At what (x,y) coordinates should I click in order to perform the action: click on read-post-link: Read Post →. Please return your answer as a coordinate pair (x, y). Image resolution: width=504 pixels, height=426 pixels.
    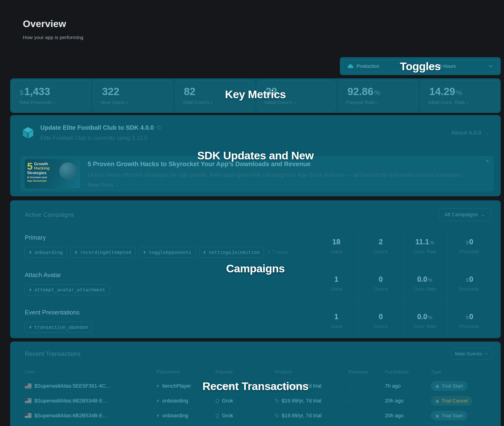
    Looking at the image, I should click on (275, 185).